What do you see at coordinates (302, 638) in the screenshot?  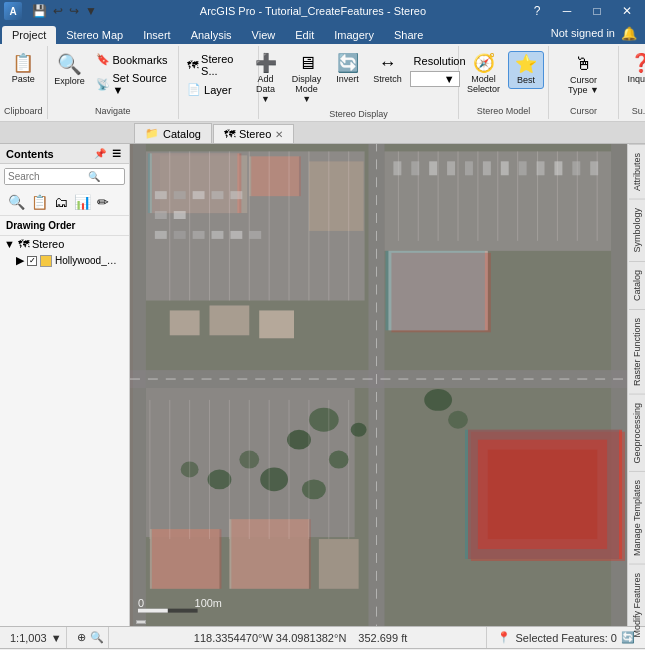 I see `coords-segment: 118.3354470°W 34.0981382°N 352.699 ft` at bounding box center [302, 638].